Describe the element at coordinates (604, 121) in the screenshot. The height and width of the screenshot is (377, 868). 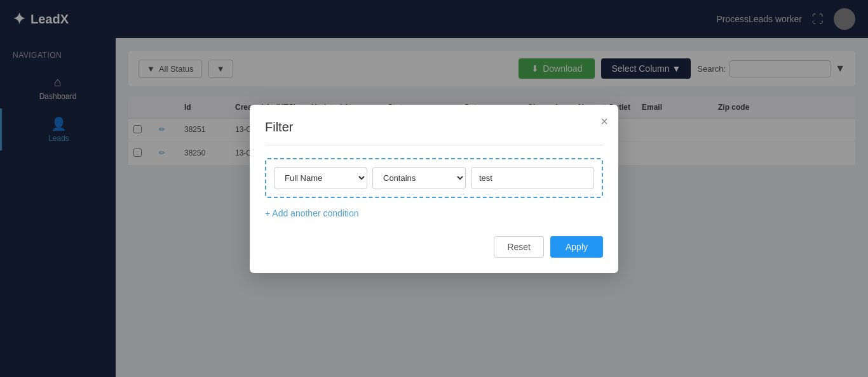
I see `modal-close-button: ×` at that location.